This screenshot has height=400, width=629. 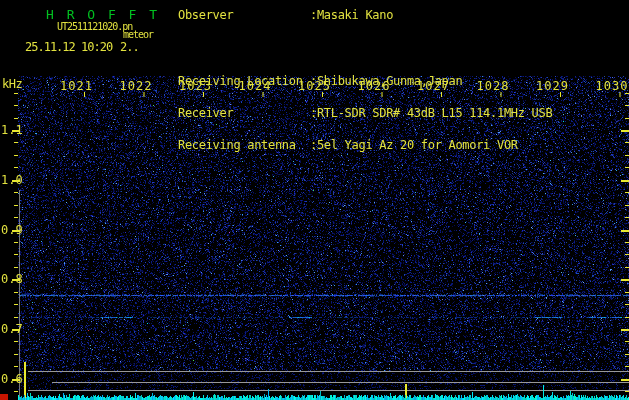 What do you see at coordinates (206, 15) in the screenshot?
I see `info-label: Observer` at bounding box center [206, 15].